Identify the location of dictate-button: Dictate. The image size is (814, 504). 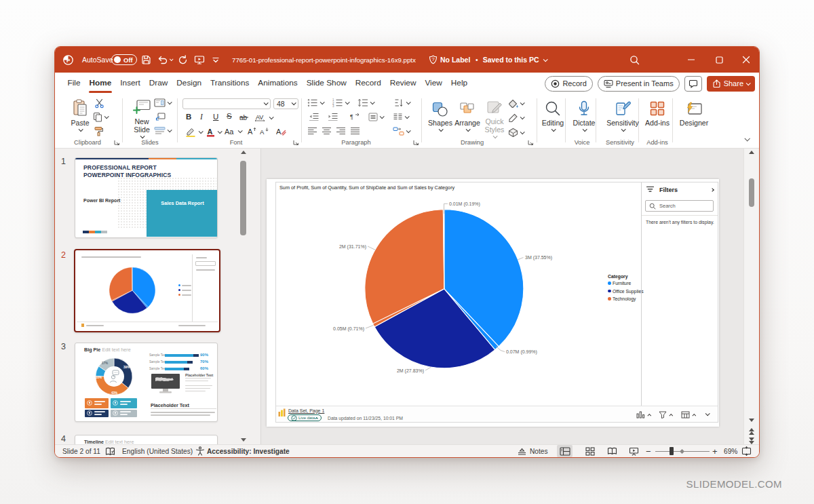
(584, 117).